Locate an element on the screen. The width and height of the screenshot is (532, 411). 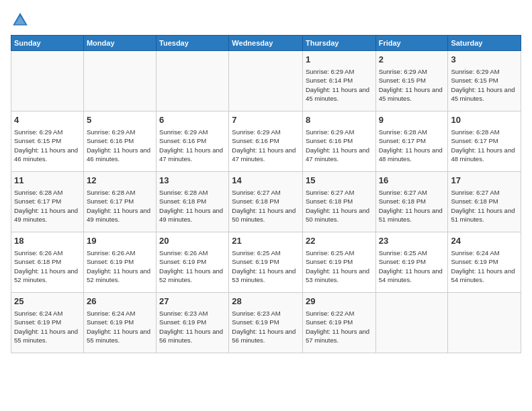
day-info: Sunrise: 6:23 AM Sunset: 6:19 PM Dayligh… is located at coordinates (266, 326).